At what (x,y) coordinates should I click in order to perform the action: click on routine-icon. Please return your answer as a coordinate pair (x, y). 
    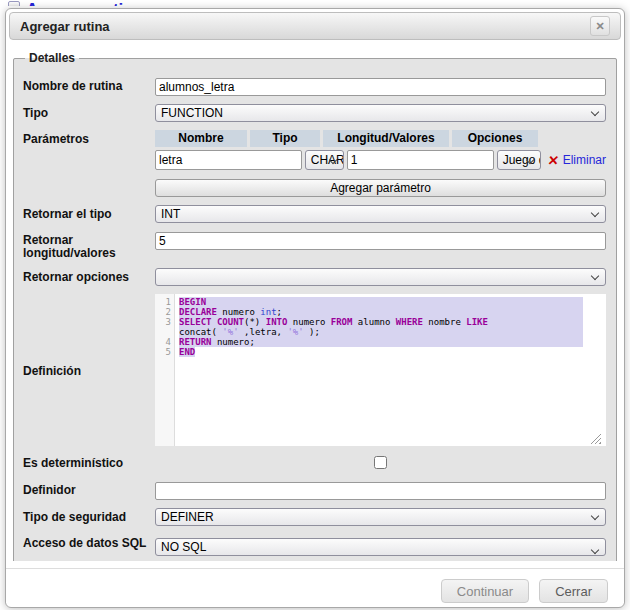
    Looking at the image, I should click on (14, 4).